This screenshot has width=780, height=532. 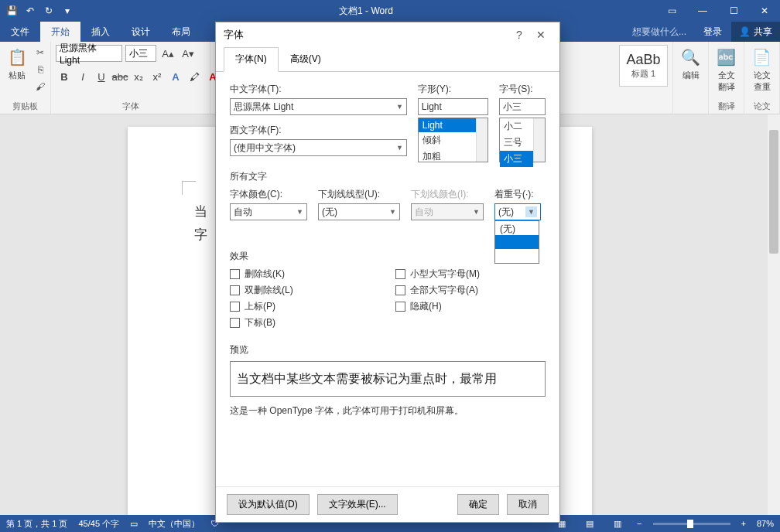 What do you see at coordinates (518, 212) in the screenshot?
I see `emphasis-select: (无)▼` at bounding box center [518, 212].